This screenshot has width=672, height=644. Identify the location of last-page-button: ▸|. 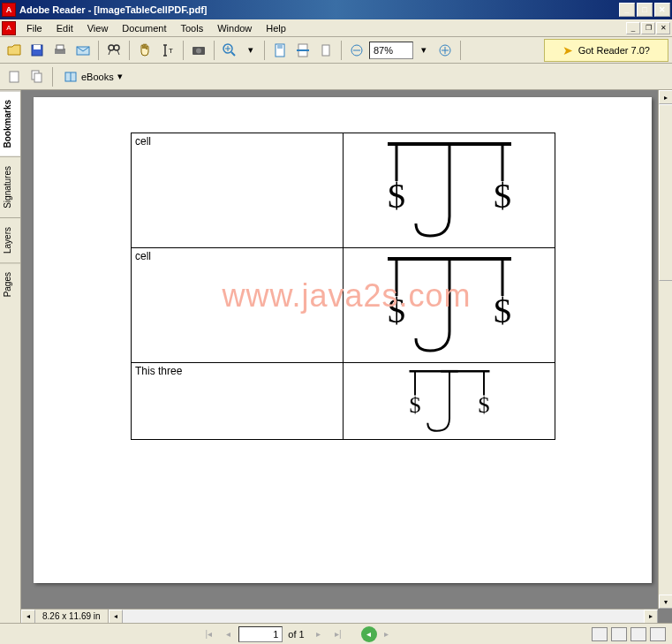
(338, 634).